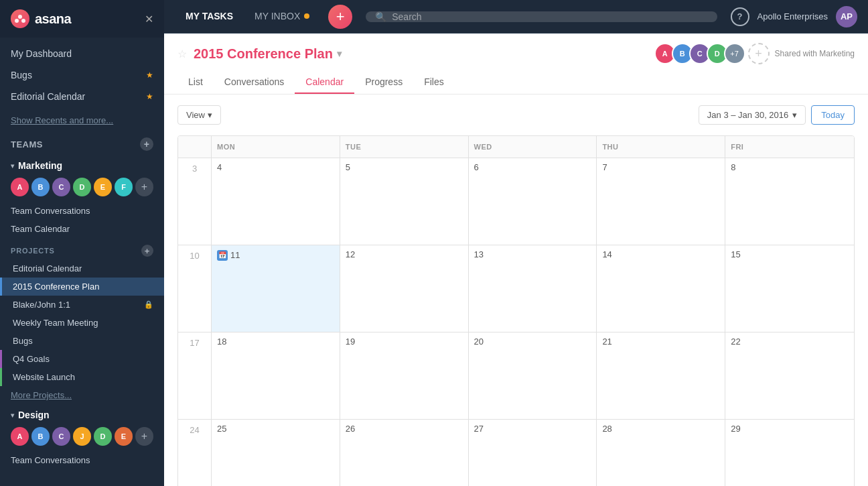  I want to click on dashboard-label: My Dashboard, so click(42, 54).